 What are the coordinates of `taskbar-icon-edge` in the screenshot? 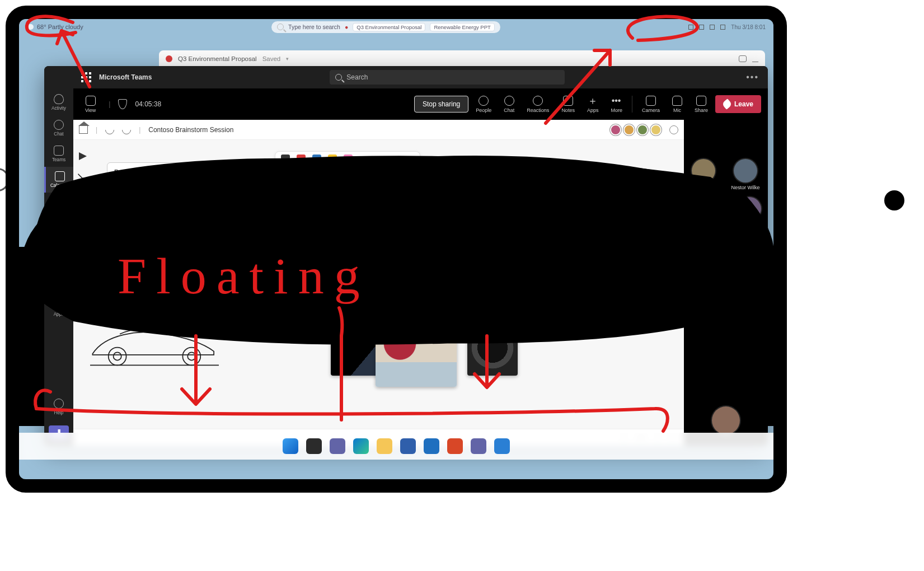 It's located at (361, 446).